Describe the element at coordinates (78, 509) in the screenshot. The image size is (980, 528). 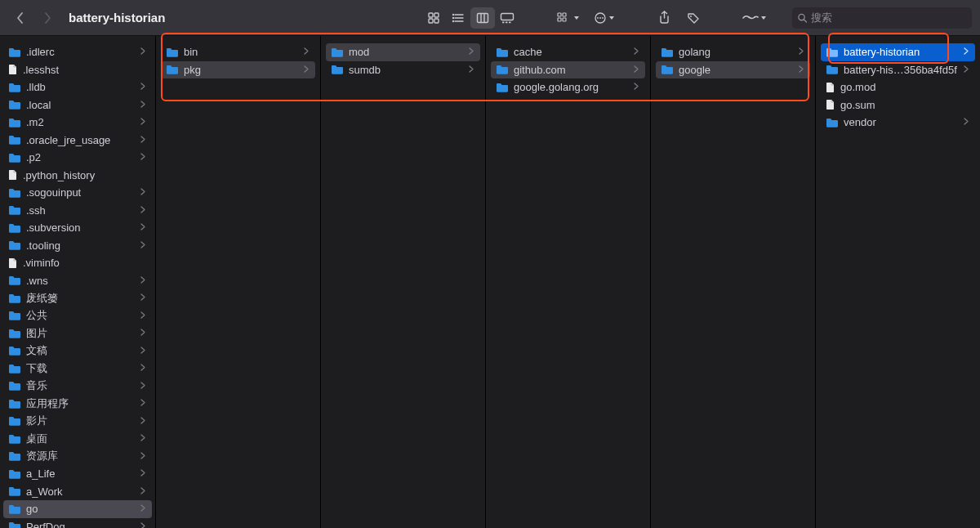
I see `list-item: go` at that location.